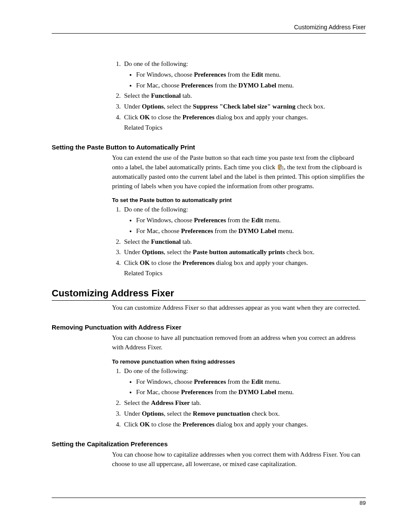  Describe the element at coordinates (239, 460) in the screenshot. I see `sec5-body: You can choose how to capitalize address…` at that location.